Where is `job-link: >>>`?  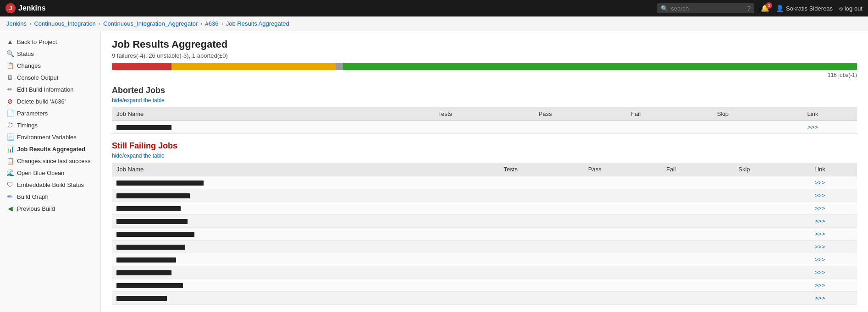
job-link: >>> is located at coordinates (813, 127).